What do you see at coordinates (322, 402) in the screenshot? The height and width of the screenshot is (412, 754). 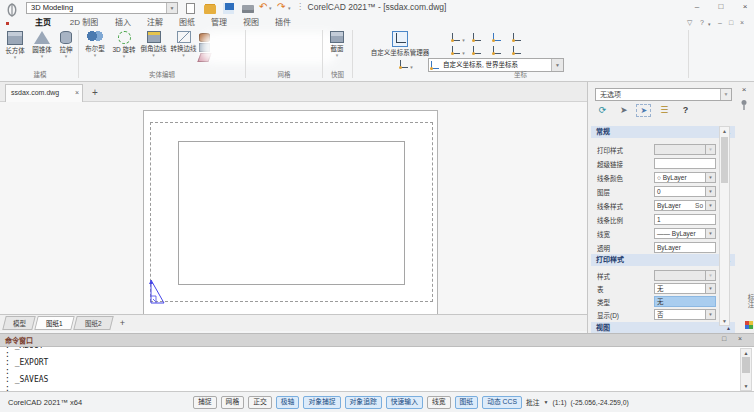 I see `toggle-esnap: 对象捕捉` at bounding box center [322, 402].